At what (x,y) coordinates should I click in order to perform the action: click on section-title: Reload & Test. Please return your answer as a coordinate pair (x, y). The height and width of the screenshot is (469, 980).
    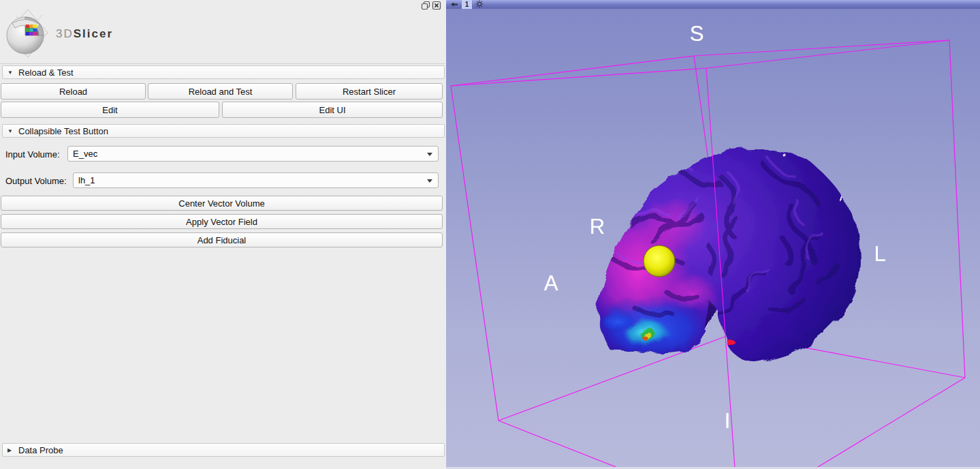
    Looking at the image, I should click on (46, 72).